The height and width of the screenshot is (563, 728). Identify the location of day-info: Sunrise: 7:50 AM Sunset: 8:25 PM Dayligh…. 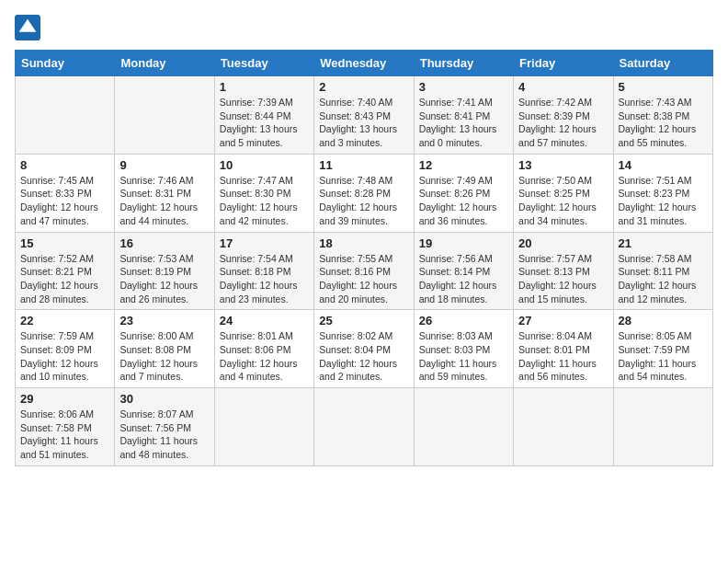
(563, 201).